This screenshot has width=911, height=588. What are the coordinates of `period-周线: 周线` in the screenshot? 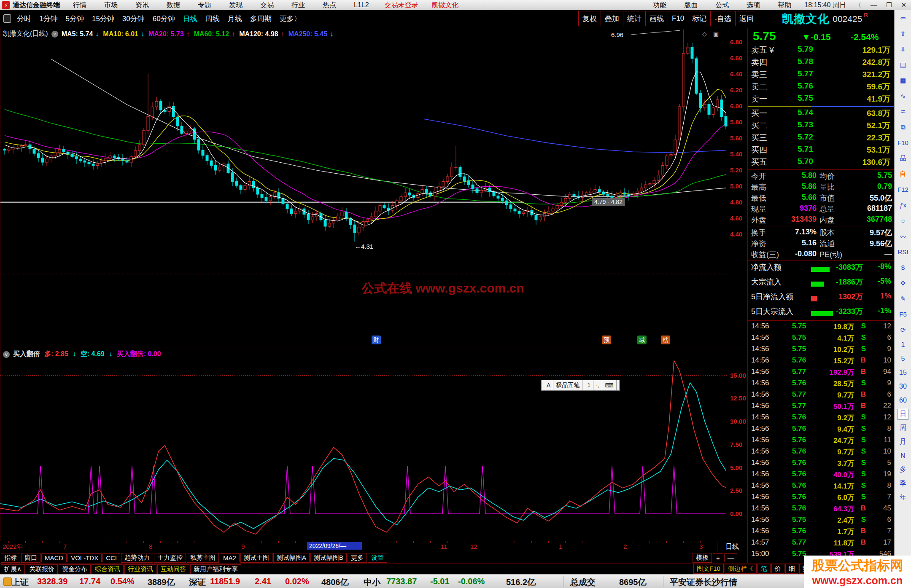 It's located at (213, 19).